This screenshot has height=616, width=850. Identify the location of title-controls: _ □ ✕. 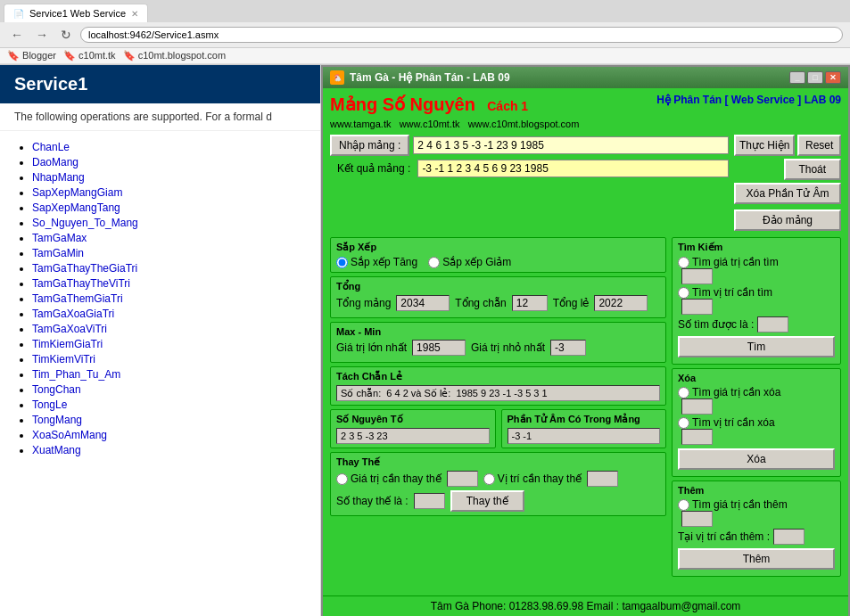
(815, 78).